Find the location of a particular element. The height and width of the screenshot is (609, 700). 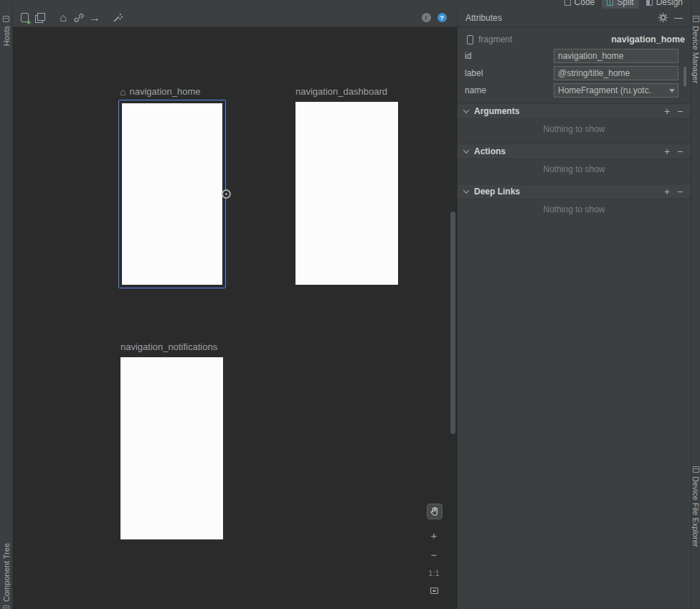

attributes-title: Attributes is located at coordinates (483, 18).